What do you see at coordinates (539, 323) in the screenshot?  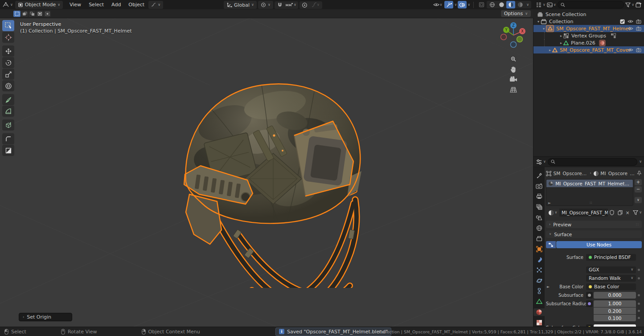 I see `tab-texture` at bounding box center [539, 323].